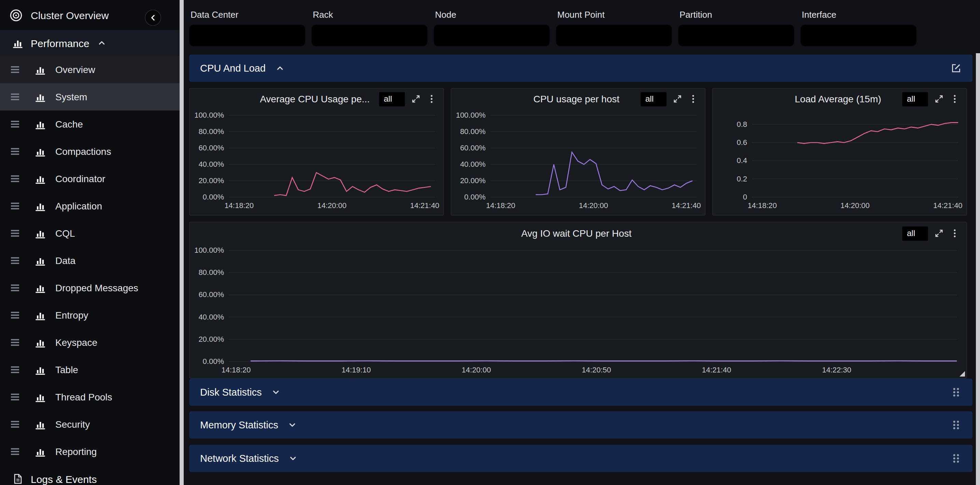 This screenshot has height=485, width=980. Describe the element at coordinates (90, 70) in the screenshot. I see `sidebar-item-overview: Overview` at that location.